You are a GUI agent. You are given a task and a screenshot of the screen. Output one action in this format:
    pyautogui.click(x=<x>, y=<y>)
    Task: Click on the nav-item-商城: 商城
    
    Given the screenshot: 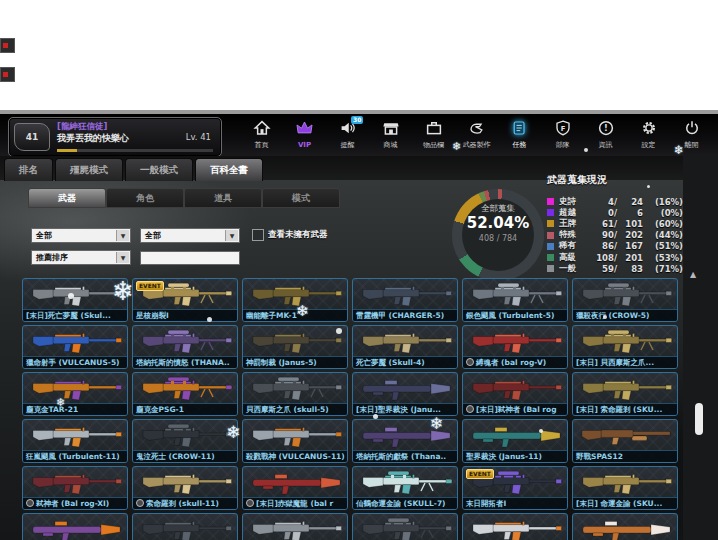 What is the action you would take?
    pyautogui.click(x=390, y=135)
    